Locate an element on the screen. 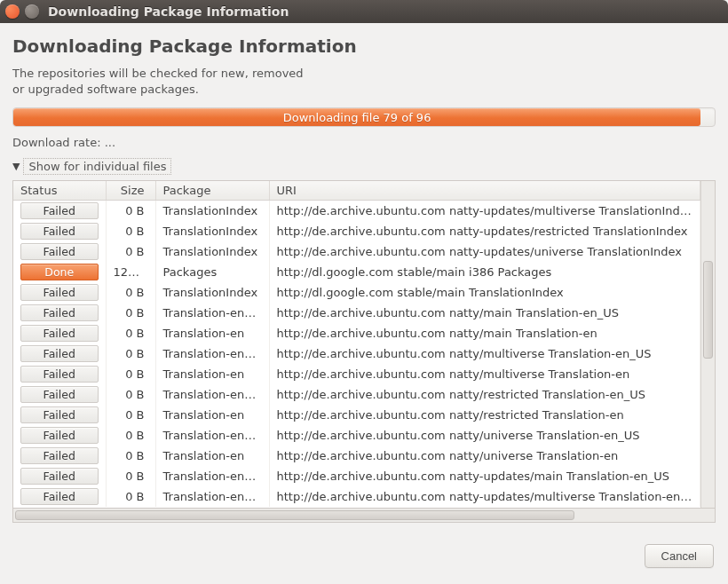  col-uri: URI is located at coordinates (485, 191).